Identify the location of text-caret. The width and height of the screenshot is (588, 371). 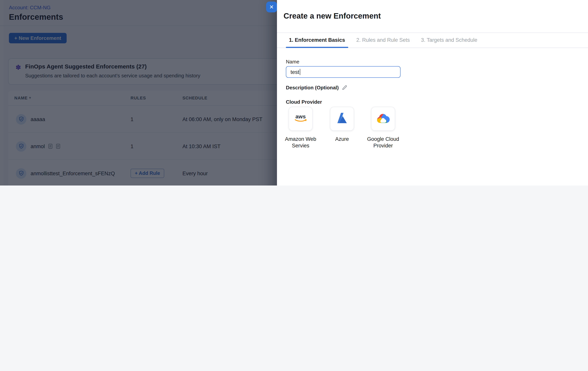
(300, 72).